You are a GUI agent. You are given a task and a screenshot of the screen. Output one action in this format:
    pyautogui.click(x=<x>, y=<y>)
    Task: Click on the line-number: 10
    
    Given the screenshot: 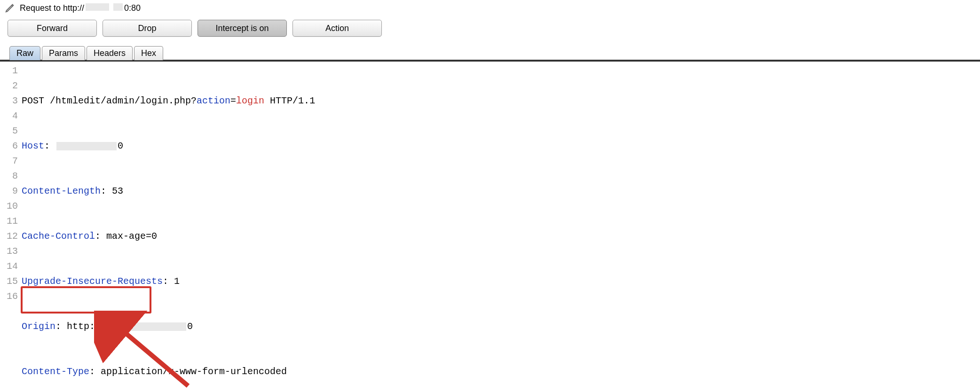 What is the action you would take?
    pyautogui.click(x=9, y=206)
    